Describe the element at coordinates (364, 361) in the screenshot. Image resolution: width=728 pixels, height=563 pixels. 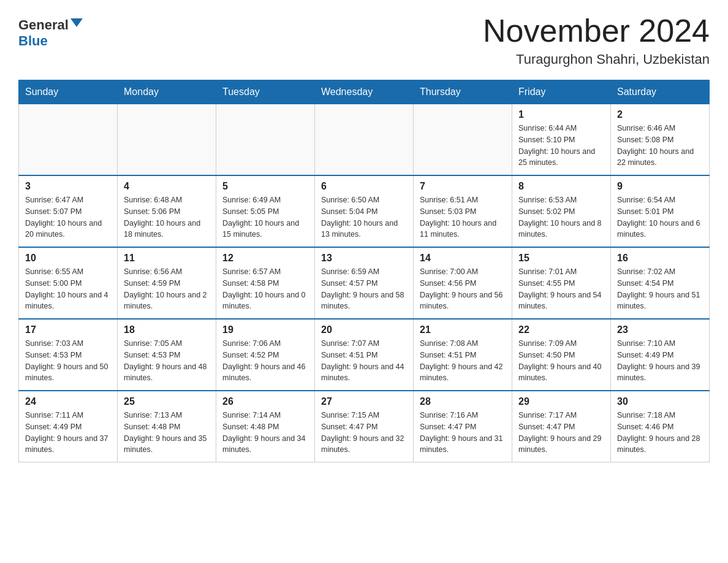
I see `day-info: Sunrise: 7:07 AMSunset: 4:51 PMDaylight:…` at that location.